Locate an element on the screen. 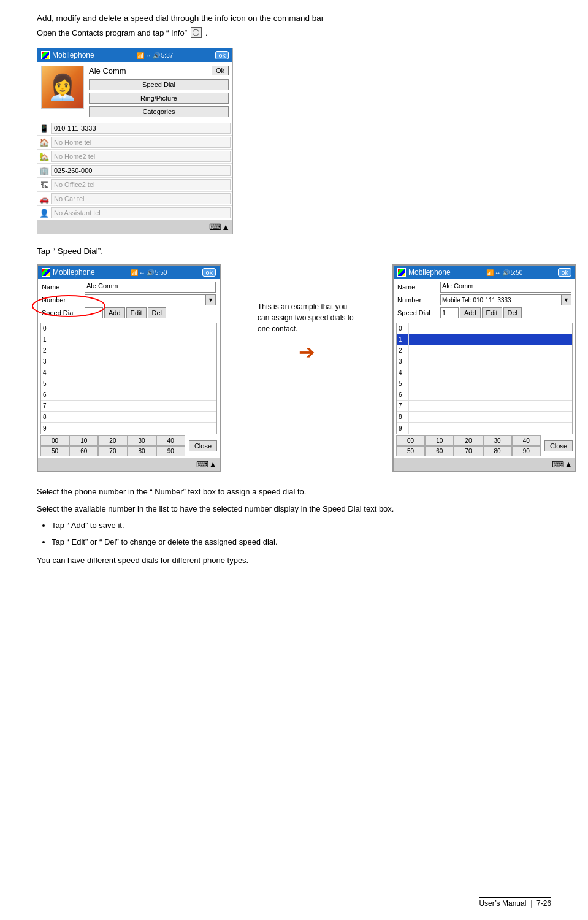 This screenshot has height=920, width=588. left-screen-wrapper: Mobilephone 📶 ↔ 🔊 5:50 ok Name Ale Comm … is located at coordinates (129, 368).